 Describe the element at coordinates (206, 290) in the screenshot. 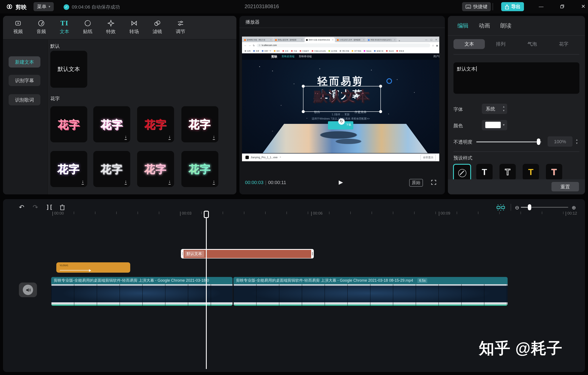

I see `playhead-line` at that location.